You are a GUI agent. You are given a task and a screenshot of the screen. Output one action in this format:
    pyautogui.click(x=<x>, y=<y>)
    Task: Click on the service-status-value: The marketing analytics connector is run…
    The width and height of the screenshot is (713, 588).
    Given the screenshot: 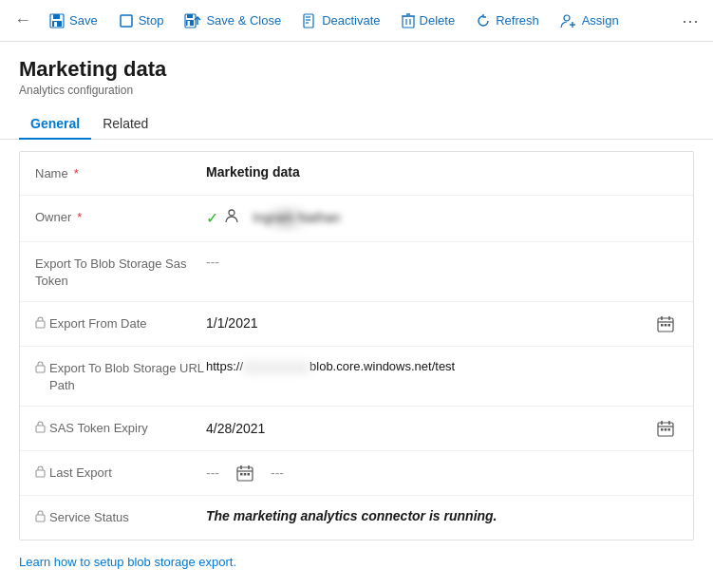 What is the action you would take?
    pyautogui.click(x=442, y=517)
    